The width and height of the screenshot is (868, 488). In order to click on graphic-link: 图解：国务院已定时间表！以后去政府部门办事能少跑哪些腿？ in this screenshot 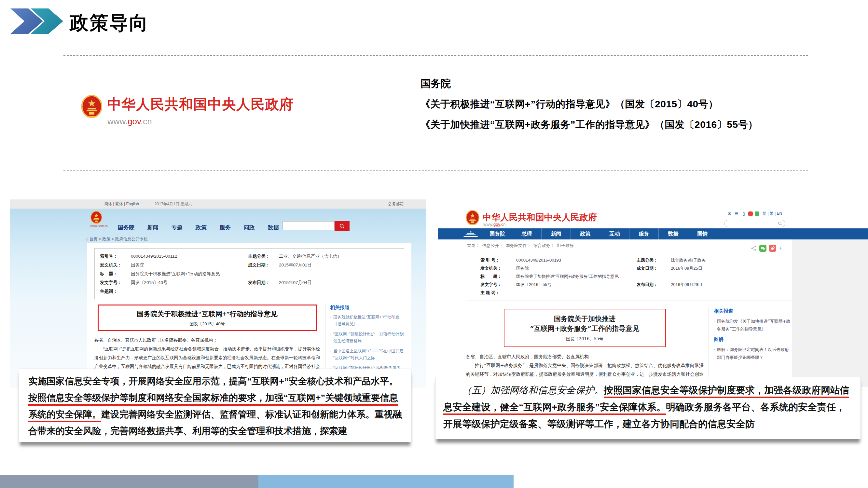, I will do `click(752, 354)`.